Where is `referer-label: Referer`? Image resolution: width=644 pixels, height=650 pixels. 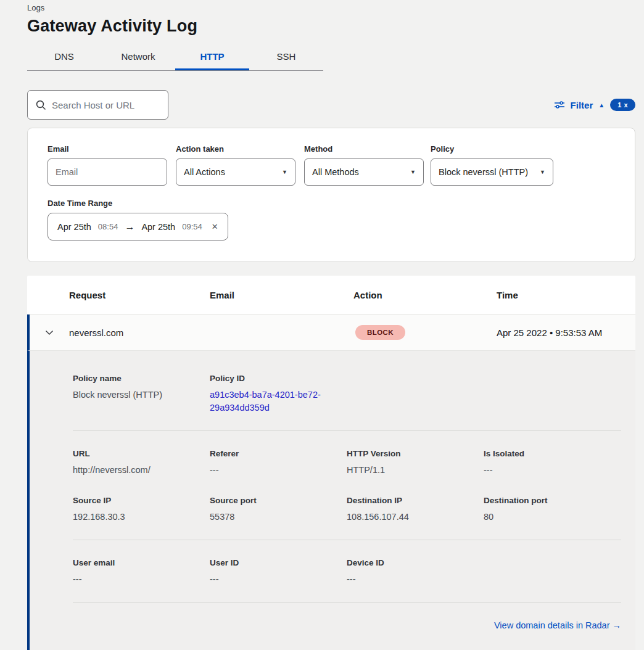 referer-label: Referer is located at coordinates (278, 454).